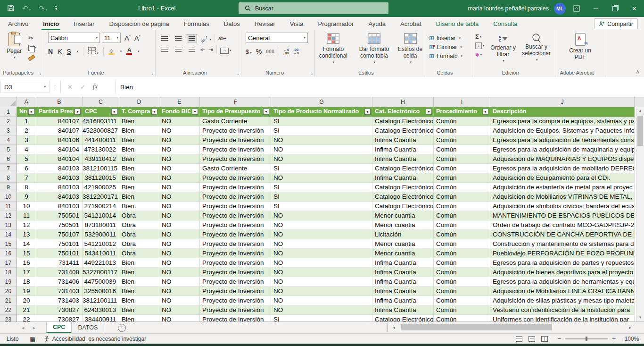 This screenshot has width=644, height=346. What do you see at coordinates (635, 8) in the screenshot?
I see `close-button: ✕` at bounding box center [635, 8].